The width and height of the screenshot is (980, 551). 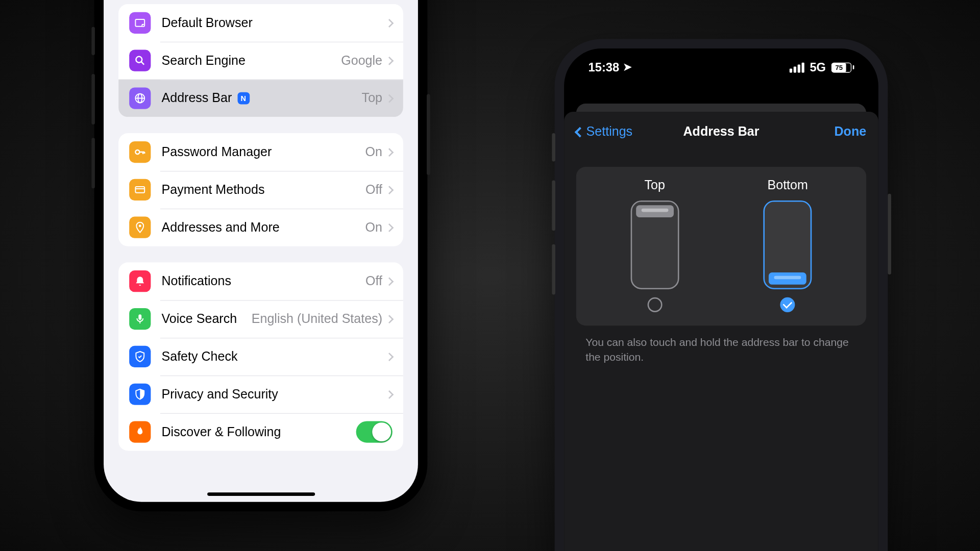 What do you see at coordinates (628, 67) in the screenshot?
I see `location-icon: ➤` at bounding box center [628, 67].